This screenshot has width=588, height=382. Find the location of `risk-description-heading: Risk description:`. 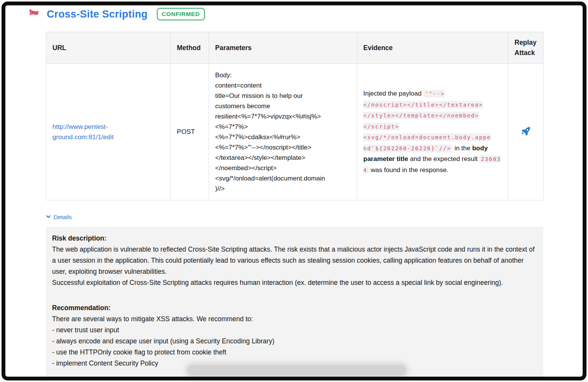

risk-description-heading: Risk description: is located at coordinates (295, 239).